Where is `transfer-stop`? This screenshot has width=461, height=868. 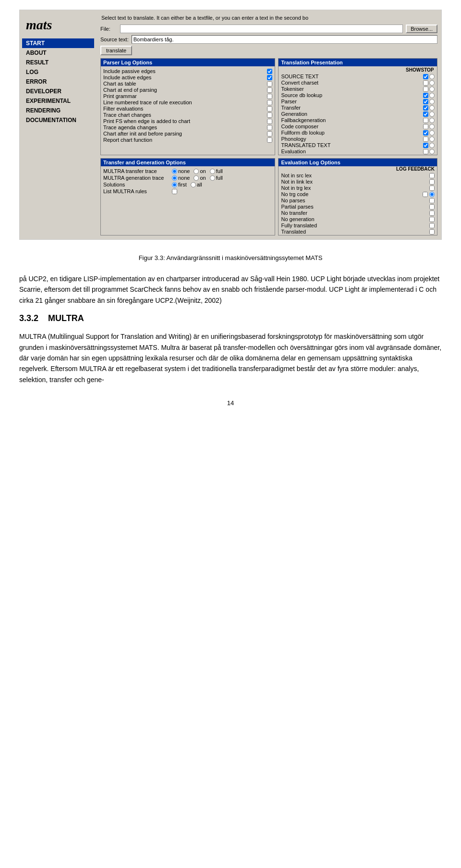
transfer-stop is located at coordinates (432, 108).